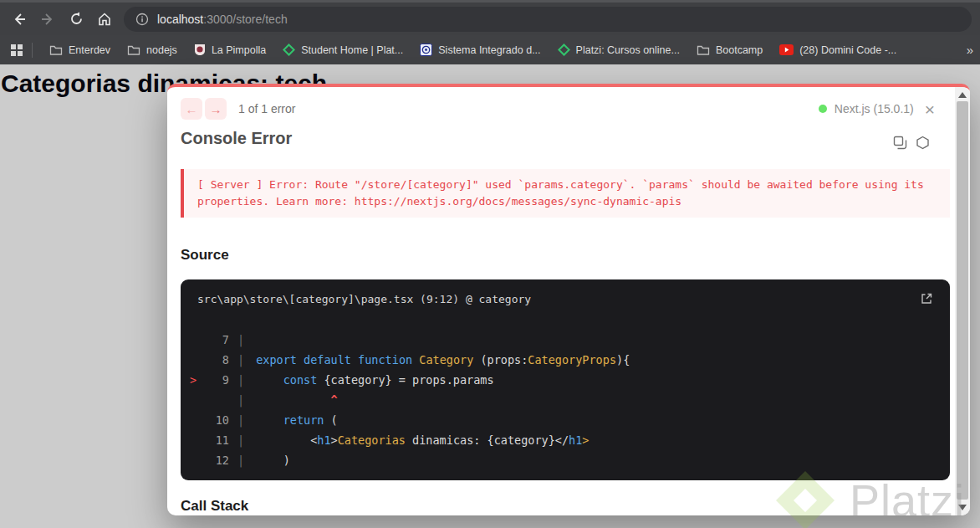 The width and height of the screenshot is (980, 528). Describe the element at coordinates (490, 50) in the screenshot. I see `bookmarks-bar: EnterdevnodejsLa PimpollaStudent Home | …` at that location.